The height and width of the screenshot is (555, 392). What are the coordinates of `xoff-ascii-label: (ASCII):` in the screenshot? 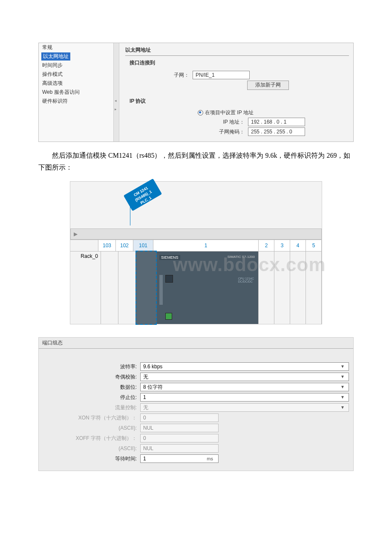 It's located at (92, 448).